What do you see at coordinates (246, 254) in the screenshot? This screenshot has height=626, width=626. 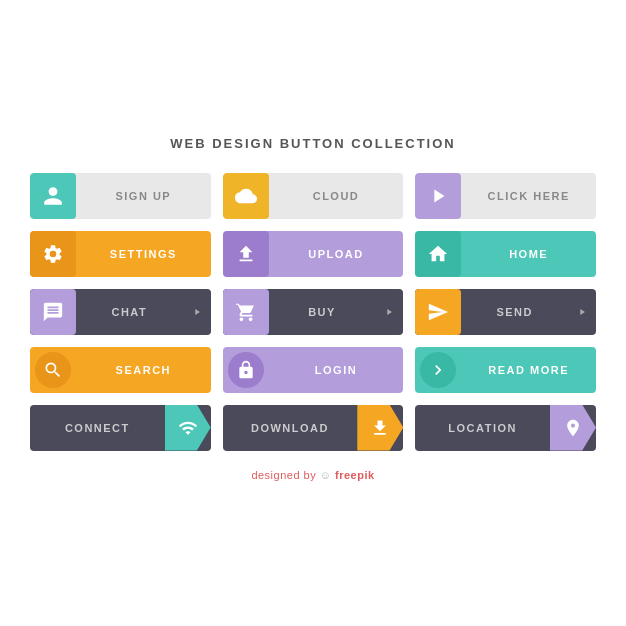 I see `upload-icon` at bounding box center [246, 254].